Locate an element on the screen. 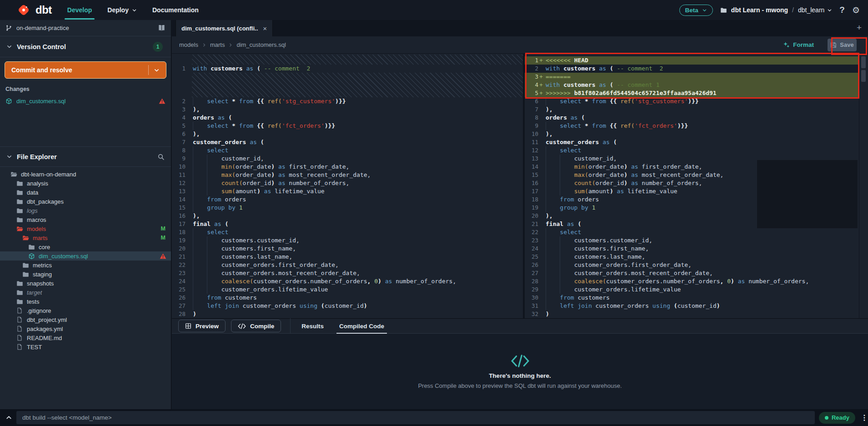 This screenshot has height=426, width=868. tree-item-metrics: metrics is located at coordinates (85, 265).